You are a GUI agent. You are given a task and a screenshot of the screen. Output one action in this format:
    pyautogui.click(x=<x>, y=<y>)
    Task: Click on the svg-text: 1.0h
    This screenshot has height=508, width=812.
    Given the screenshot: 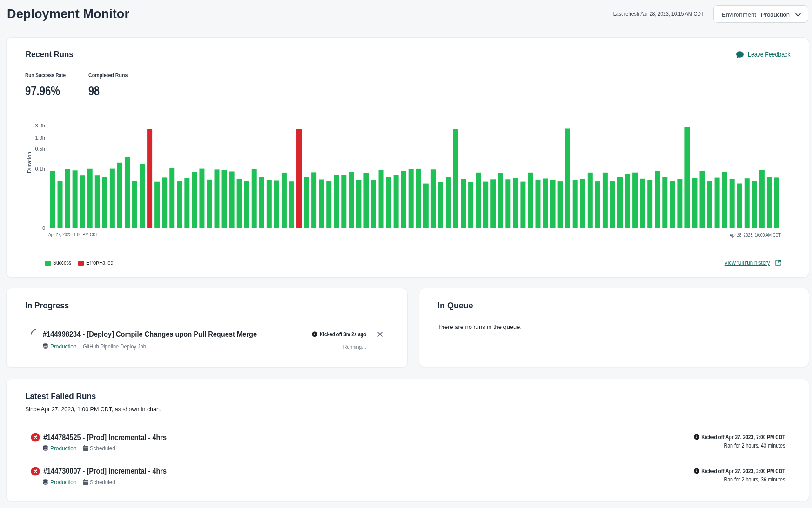 What is the action you would take?
    pyautogui.click(x=40, y=138)
    